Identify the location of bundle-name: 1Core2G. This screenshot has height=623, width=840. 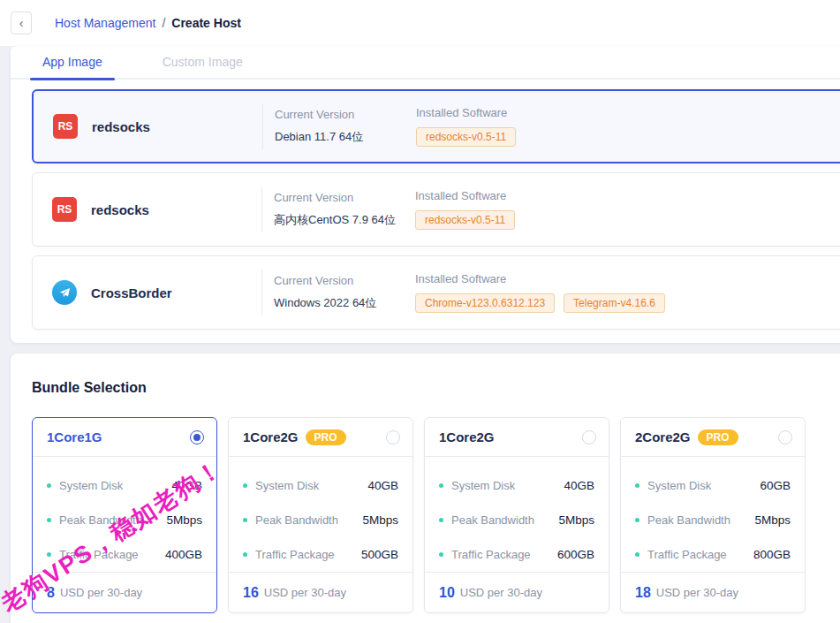
(466, 437).